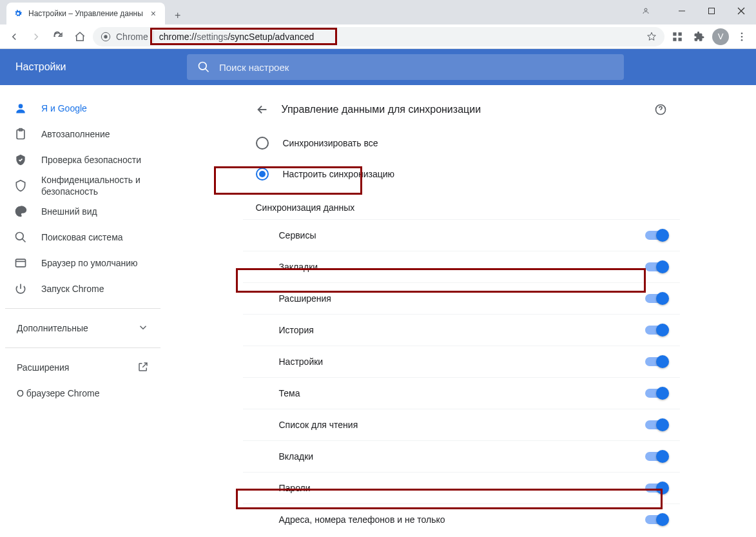 Image resolution: width=756 pixels, height=537 pixels. I want to click on page-title: Управление данными для синхронизации, so click(461, 110).